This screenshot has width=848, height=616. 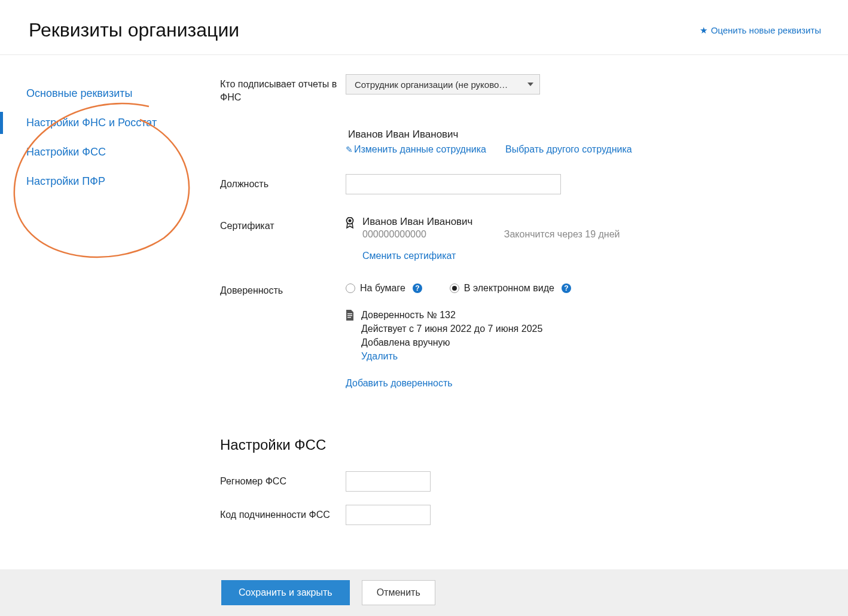 What do you see at coordinates (283, 90) in the screenshot?
I see `signer-label: Кто подписывает отчеты в ФНС` at bounding box center [283, 90].